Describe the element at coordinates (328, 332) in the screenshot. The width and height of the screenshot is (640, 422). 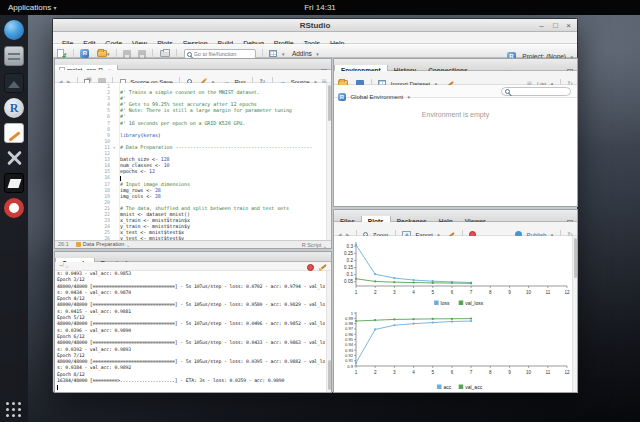
I see `console-scrollbar` at that location.